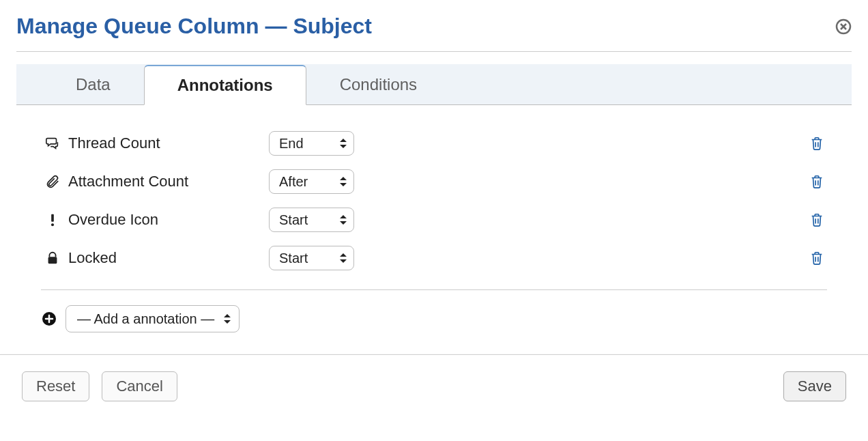  I want to click on chat-icon, so click(53, 143).